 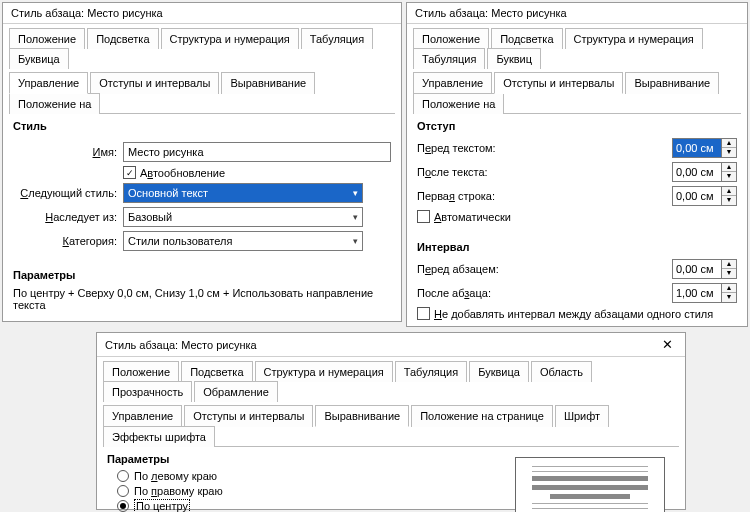 I want to click on align-radio: По правому краю, so click(x=311, y=491).